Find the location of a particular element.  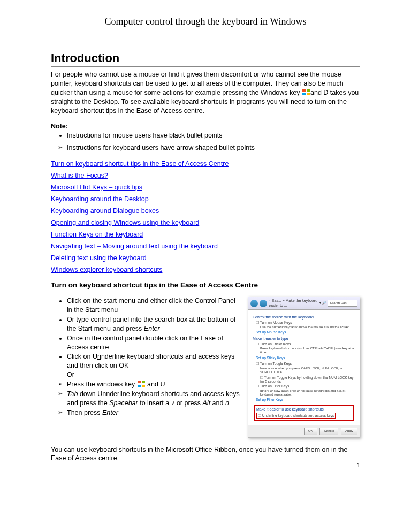

nav-forward-icon is located at coordinates (263, 303).